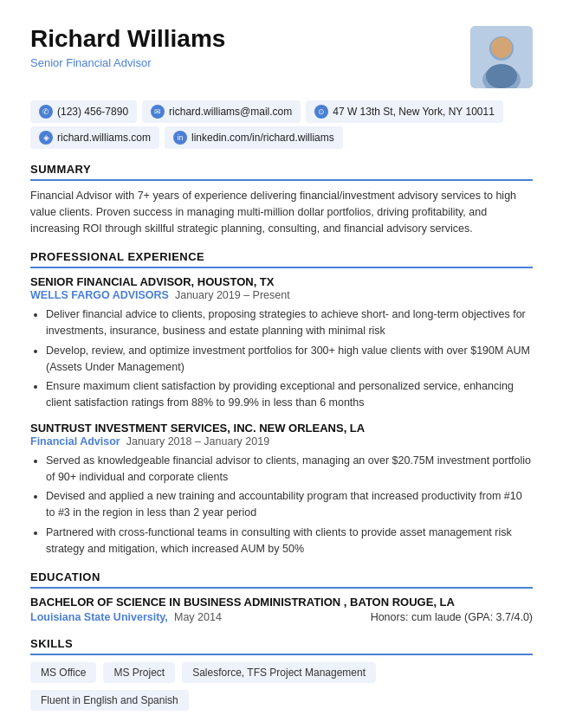 The height and width of the screenshot is (728, 563). I want to click on summary-section: SUMMARY Financial Advisor with 7+ years …, so click(282, 199).